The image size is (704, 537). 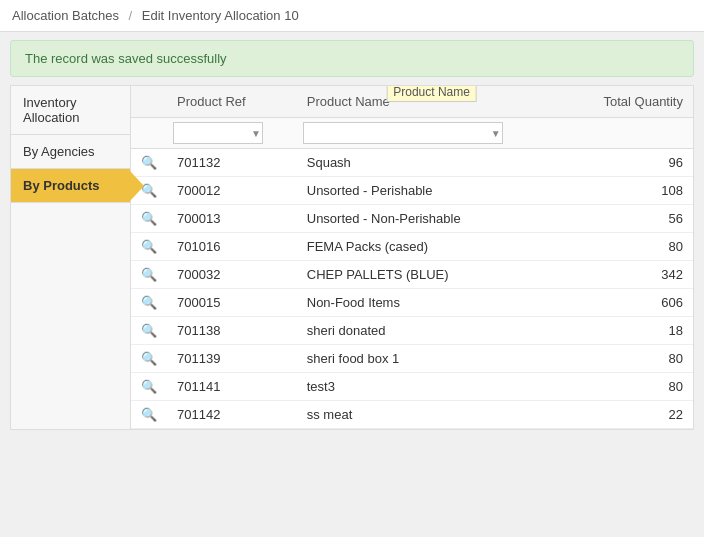 I want to click on product-name-filter-wrap: ▼, so click(x=403, y=133).